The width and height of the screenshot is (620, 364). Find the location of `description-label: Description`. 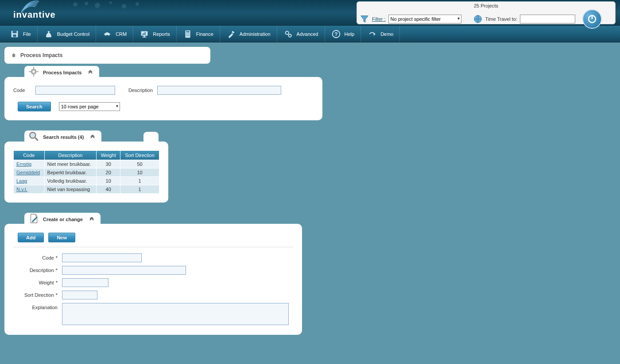

description-label: Description is located at coordinates (141, 90).